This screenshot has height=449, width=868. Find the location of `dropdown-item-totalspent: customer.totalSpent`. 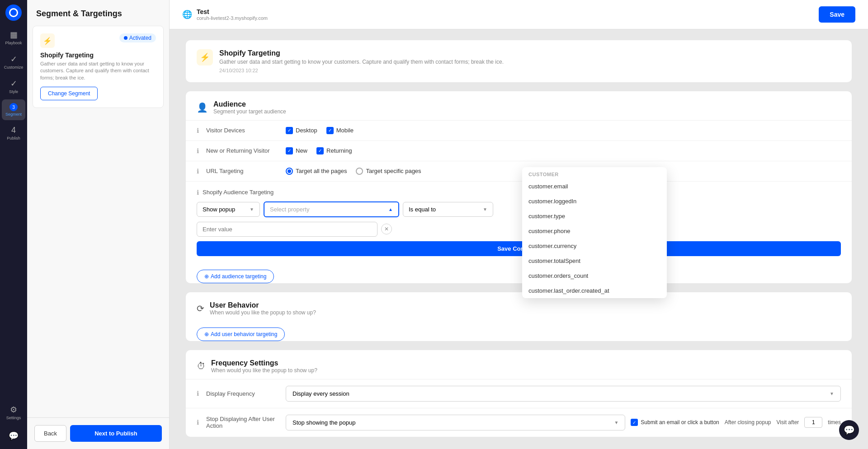

dropdown-item-totalspent: customer.totalSpent is located at coordinates (594, 261).